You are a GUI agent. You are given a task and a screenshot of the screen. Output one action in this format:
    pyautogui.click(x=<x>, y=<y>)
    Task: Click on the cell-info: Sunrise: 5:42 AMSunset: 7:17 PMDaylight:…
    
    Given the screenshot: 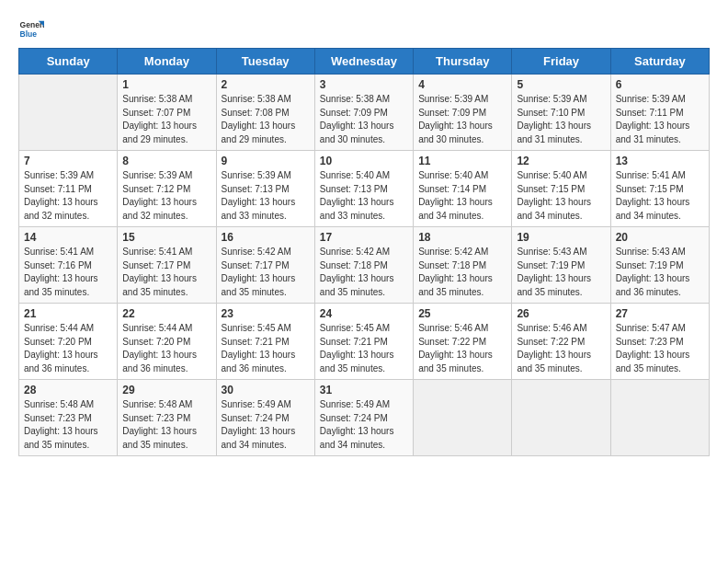 What is the action you would take?
    pyautogui.click(x=266, y=272)
    